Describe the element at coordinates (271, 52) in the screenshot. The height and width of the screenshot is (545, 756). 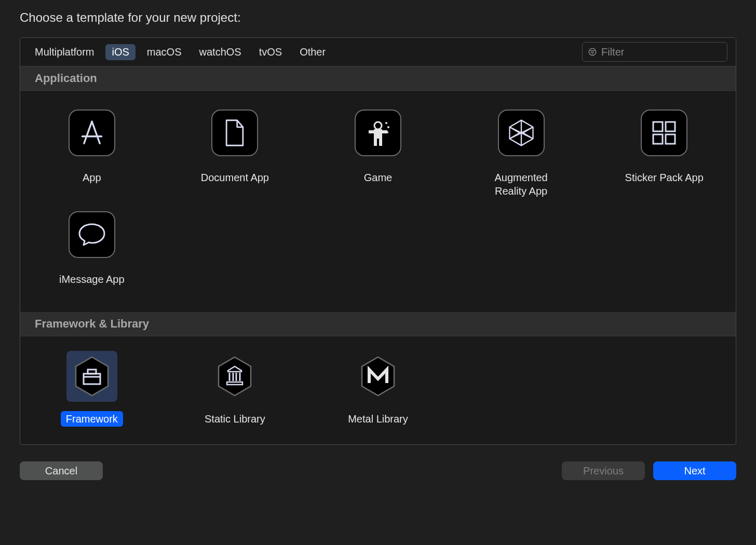
I see `tab-tvos: tvOS` at that location.